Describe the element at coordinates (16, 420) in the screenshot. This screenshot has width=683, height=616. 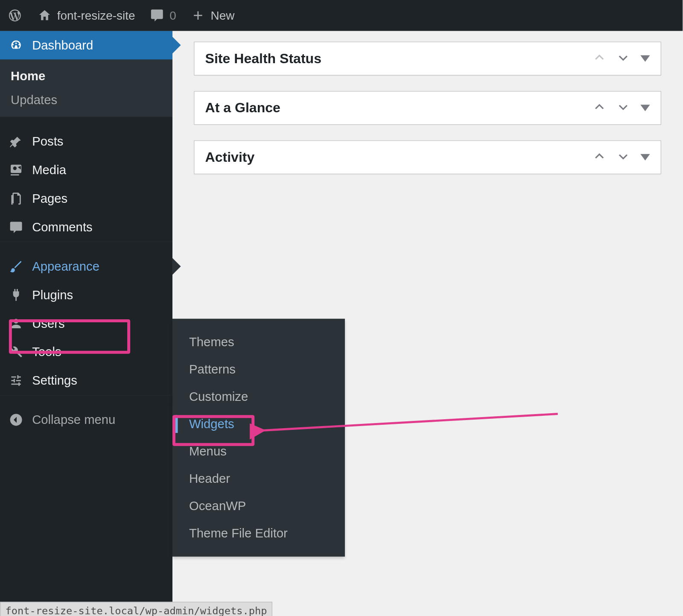
I see `collapse-icon` at that location.